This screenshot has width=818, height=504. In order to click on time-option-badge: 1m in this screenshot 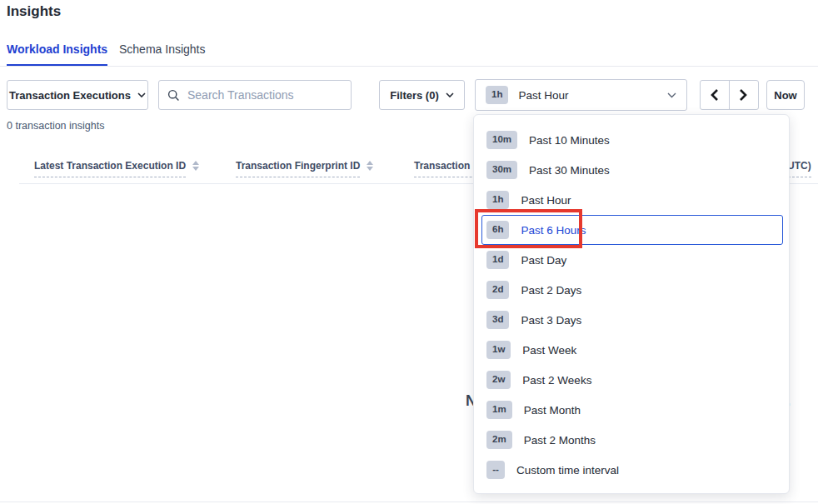, I will do `click(500, 410)`.